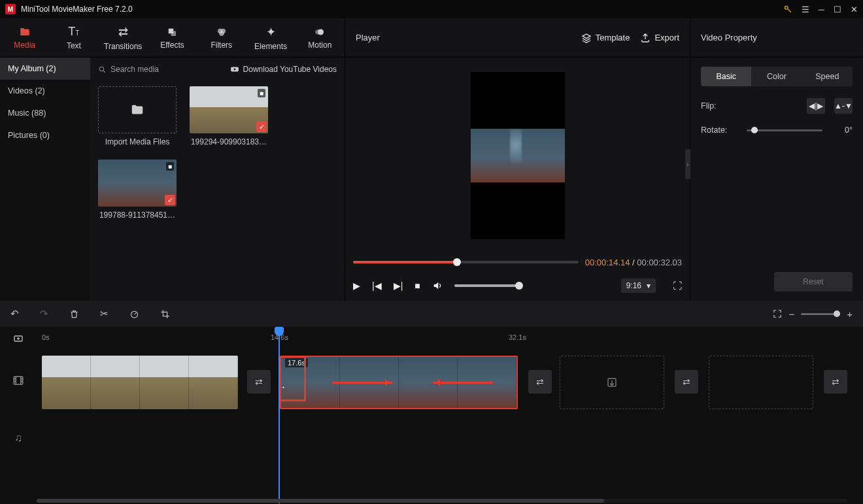 This screenshot has width=863, height=504. What do you see at coordinates (45, 69) in the screenshot?
I see `sidebar-item-myalbum: My Album (2)` at bounding box center [45, 69].